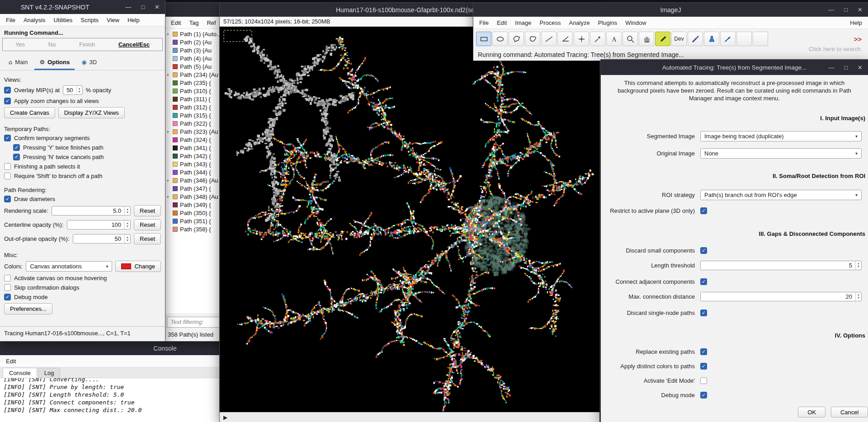 Image resolution: width=868 pixels, height=422 pixels. What do you see at coordinates (54, 63) in the screenshot?
I see `tab-options: ⚙ Options` at bounding box center [54, 63].